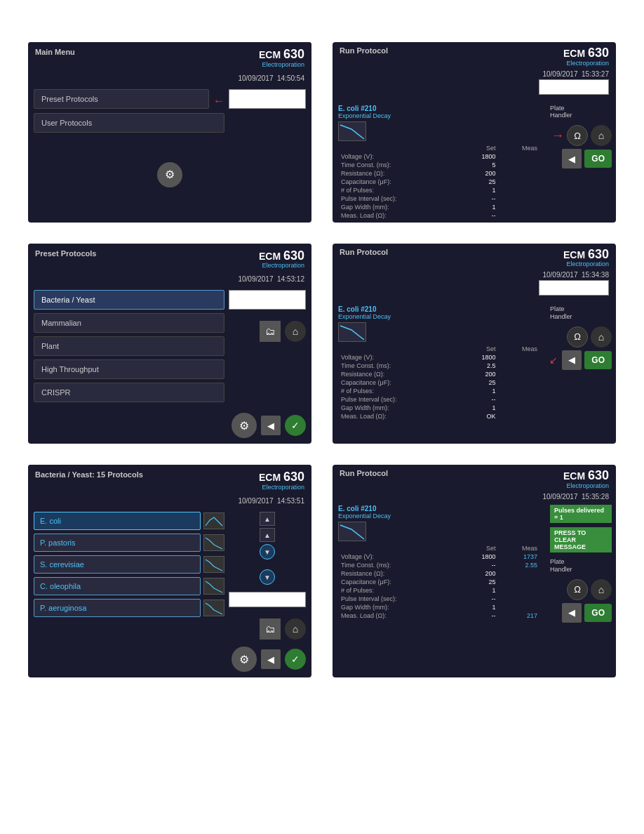 Image resolution: width=644 pixels, height=834 pixels. Describe the element at coordinates (121, 99) in the screenshot. I see `preset-protocols-button: Preset Protocols` at that location.